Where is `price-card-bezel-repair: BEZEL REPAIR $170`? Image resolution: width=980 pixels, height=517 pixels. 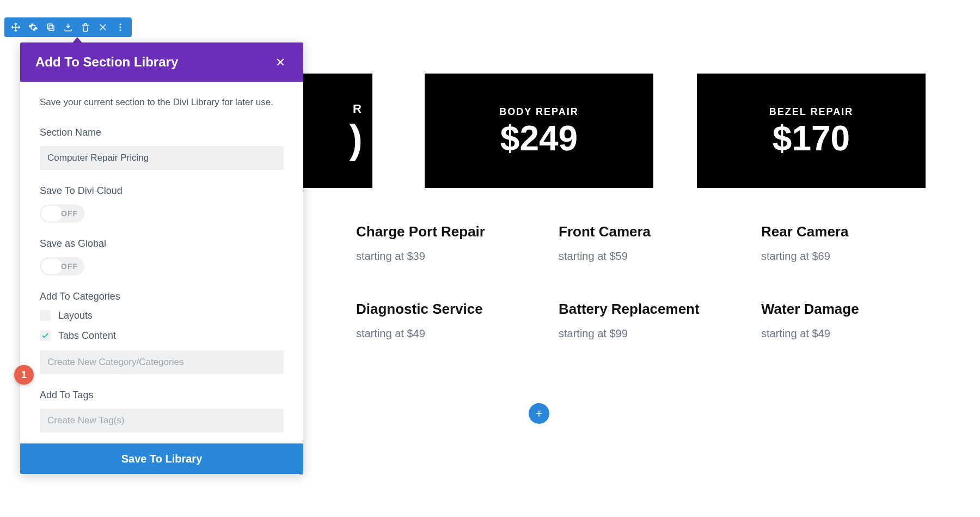 price-card-bezel-repair: BEZEL REPAIR $170 is located at coordinates (811, 131).